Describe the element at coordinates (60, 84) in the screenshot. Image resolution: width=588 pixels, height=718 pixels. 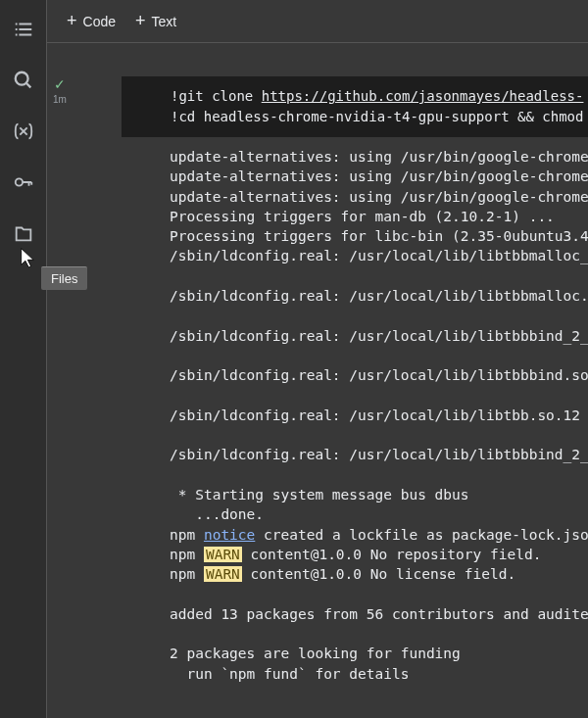
I see `check-icon: ✓` at that location.